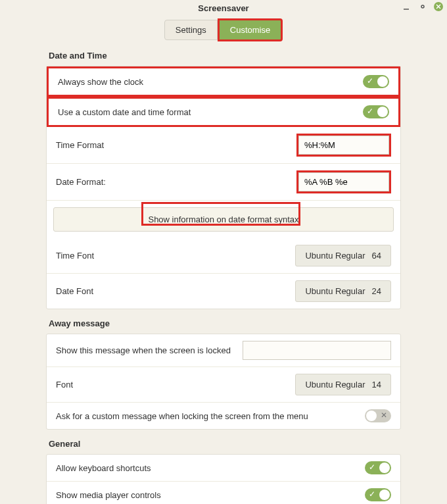 Image resolution: width=447 pixels, height=504 pixels. I want to click on row-custom-format: Use a custom date and time format ✓, so click(224, 112).